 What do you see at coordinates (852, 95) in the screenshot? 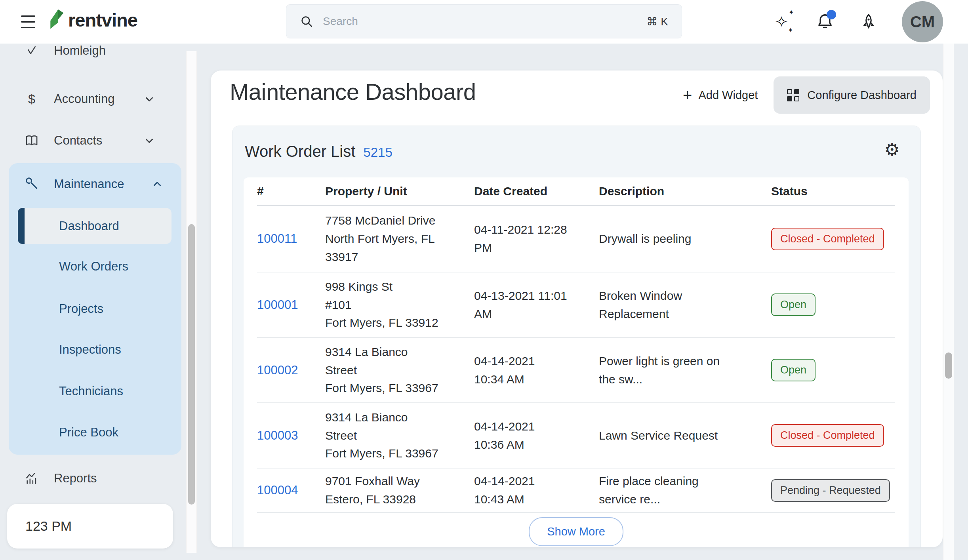
I see `configure-dashboard-button: Configure Dashboard` at bounding box center [852, 95].